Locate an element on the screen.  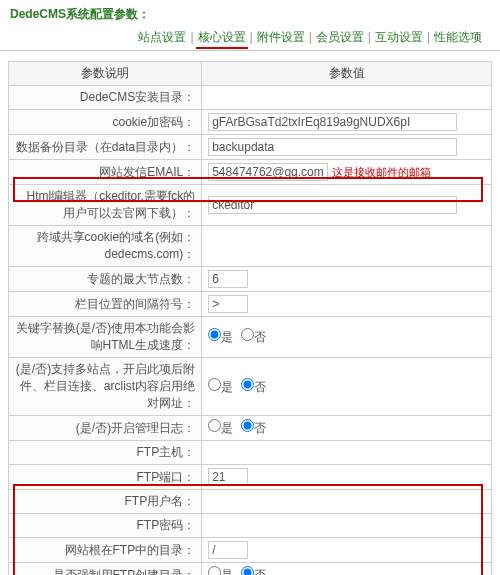
table-row: (是/否)开启管理日志：是否 is located at coordinates (250, 428).